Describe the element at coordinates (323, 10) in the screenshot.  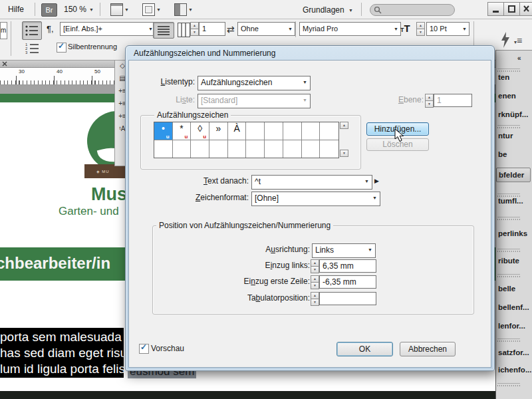
I see `workspace-switcher: Grundlagen` at that location.